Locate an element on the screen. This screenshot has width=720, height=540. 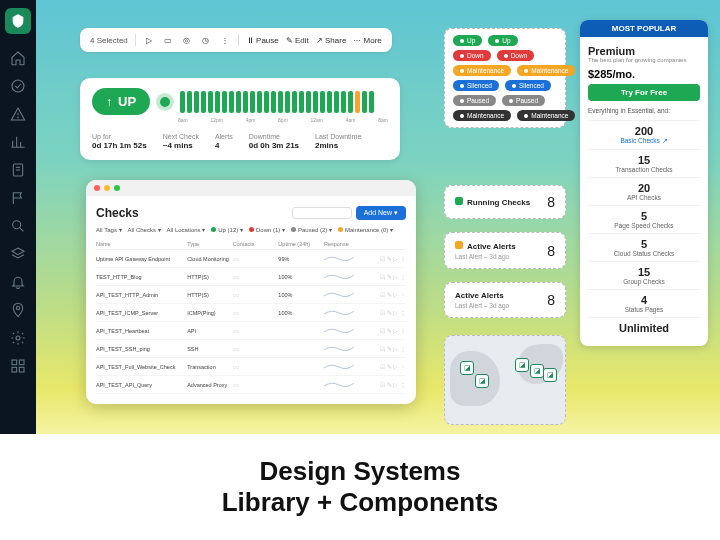
flag-icon is located at coordinates (18, 198).